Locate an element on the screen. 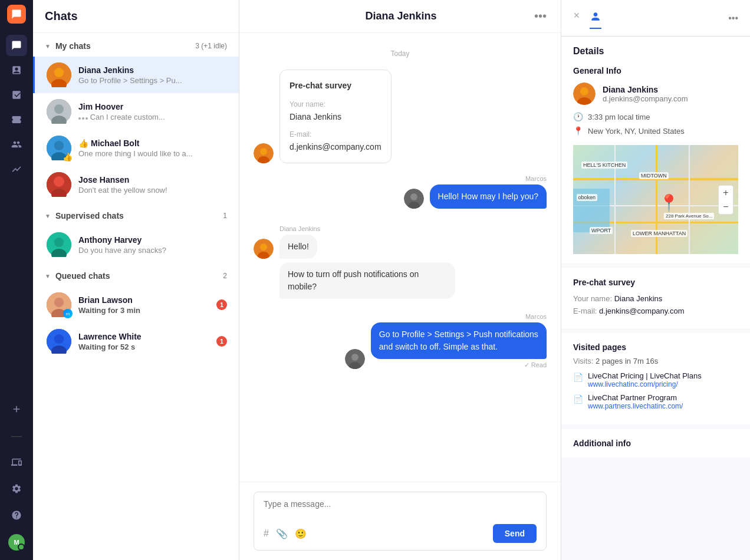 This screenshot has height=560, width=750. chat-item-diana: Diana Jenkins Go to Profile > Settings >… is located at coordinates (136, 75).